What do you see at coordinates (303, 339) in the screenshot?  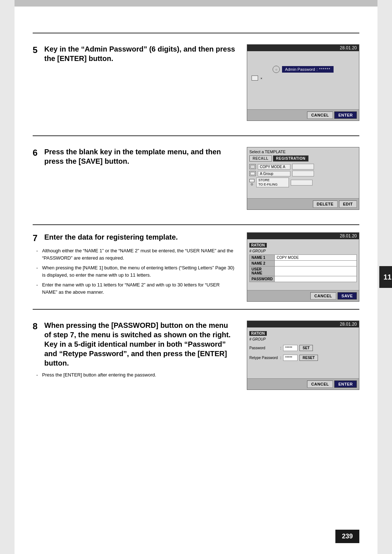 I see `group-label-8: # GROUP` at bounding box center [303, 339].